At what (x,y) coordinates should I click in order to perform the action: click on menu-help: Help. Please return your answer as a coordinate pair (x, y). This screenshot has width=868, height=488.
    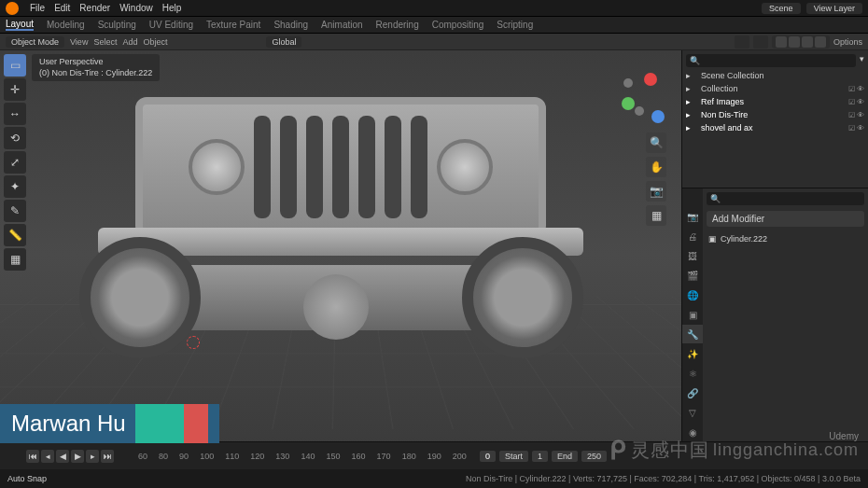
    Looking at the image, I should click on (172, 7).